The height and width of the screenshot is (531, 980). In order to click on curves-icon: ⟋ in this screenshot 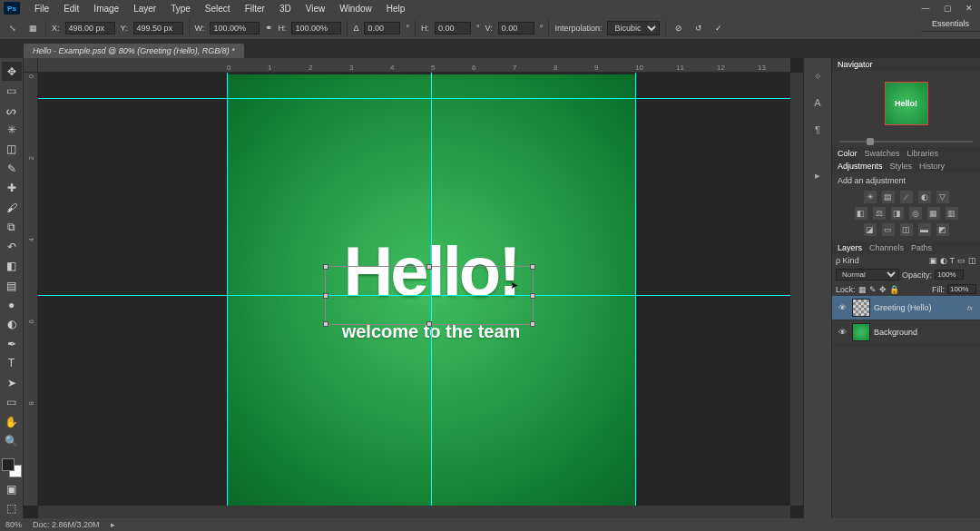, I will do `click(906, 197)`.